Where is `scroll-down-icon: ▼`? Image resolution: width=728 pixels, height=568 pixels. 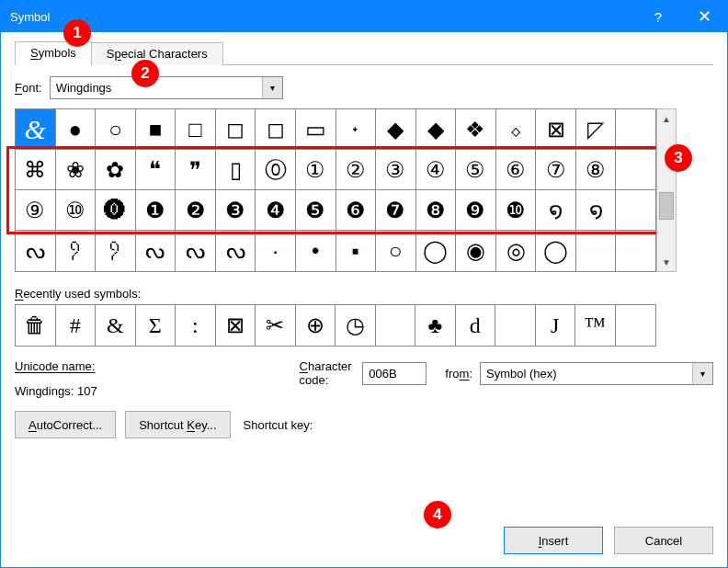 scroll-down-icon: ▼ is located at coordinates (666, 262).